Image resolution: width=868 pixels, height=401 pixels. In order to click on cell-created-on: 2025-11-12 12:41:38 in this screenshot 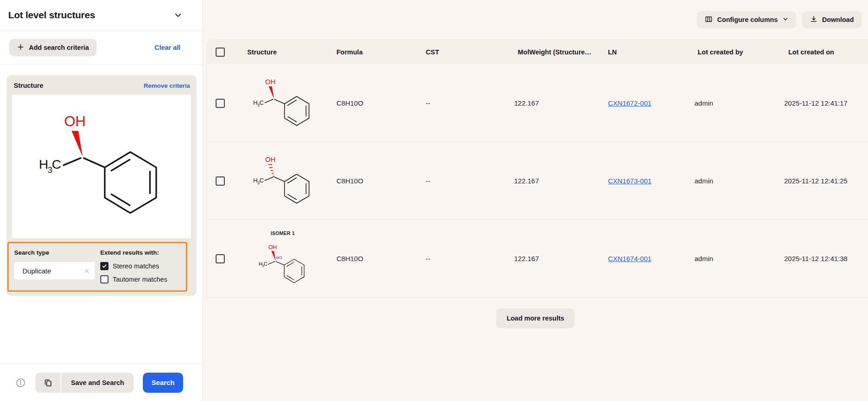, I will do `click(824, 259)`.